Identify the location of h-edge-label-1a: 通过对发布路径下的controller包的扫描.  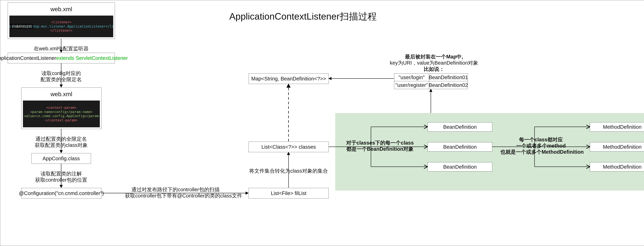
(176, 189).